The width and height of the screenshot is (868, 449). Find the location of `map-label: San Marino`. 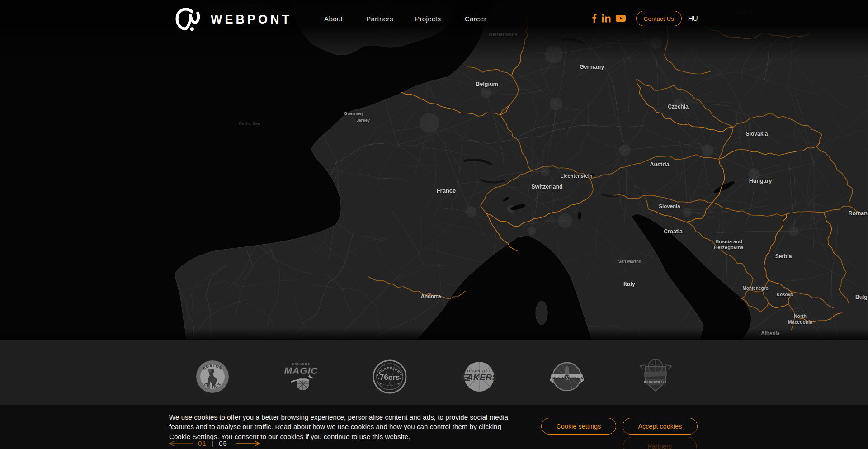

map-label: San Marino is located at coordinates (629, 261).